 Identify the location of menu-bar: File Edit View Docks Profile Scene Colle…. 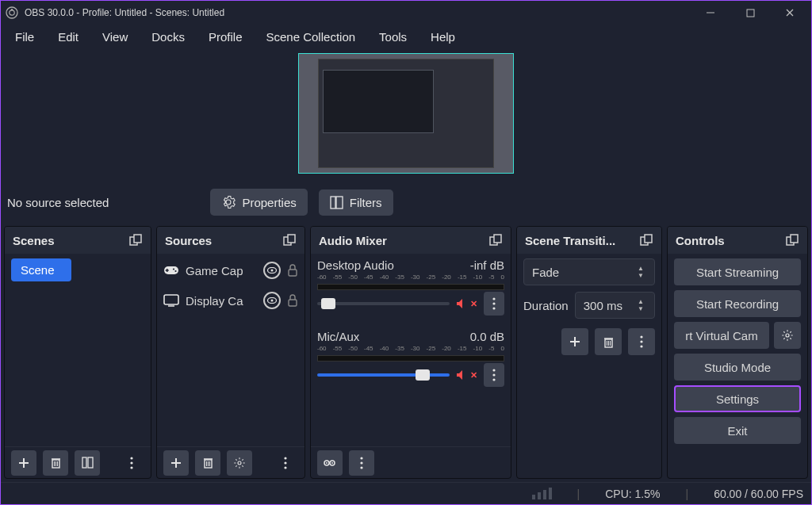
(406, 36).